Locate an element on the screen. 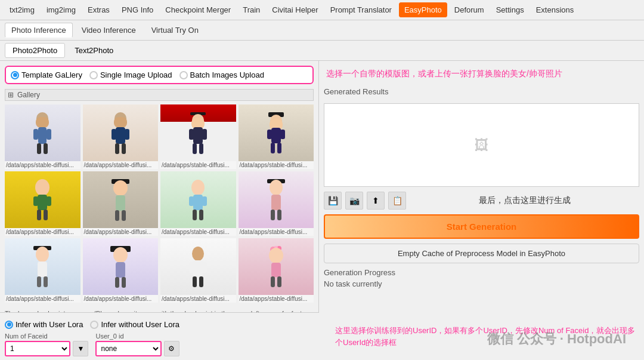  lora-with-option: Infer with User Lora is located at coordinates (44, 325).